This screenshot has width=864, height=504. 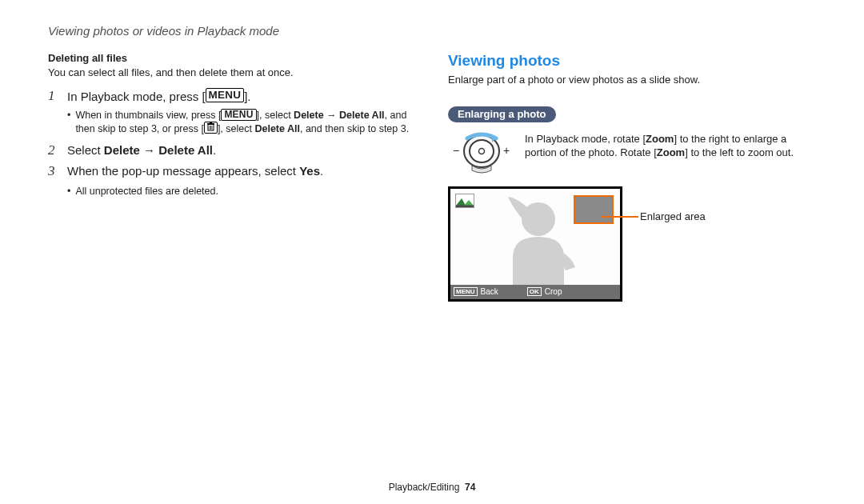 I want to click on zoom-text: In Playback mode, rotate [Zoom] to the r…, so click(x=670, y=146).